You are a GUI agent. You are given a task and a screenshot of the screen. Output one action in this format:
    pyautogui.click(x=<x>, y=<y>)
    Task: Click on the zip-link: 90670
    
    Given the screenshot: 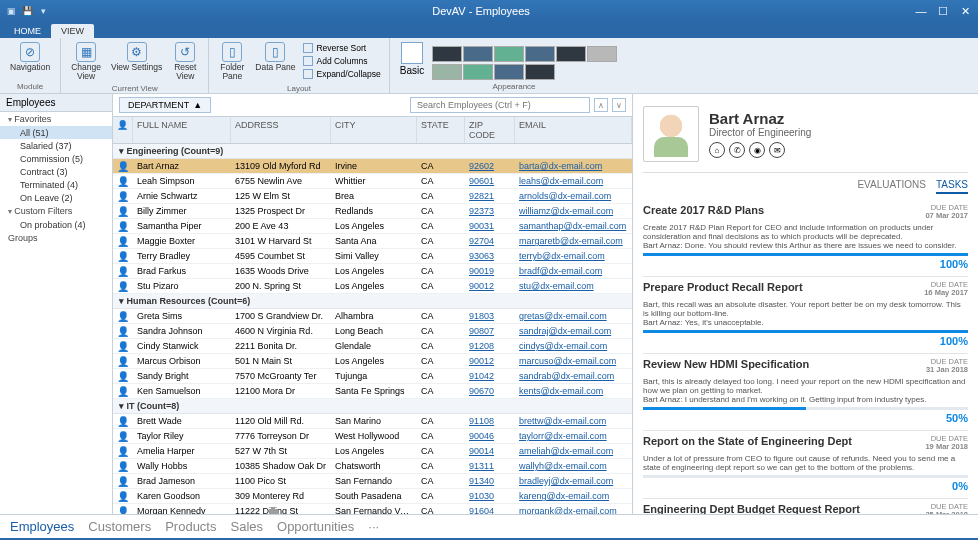 What is the action you would take?
    pyautogui.click(x=490, y=392)
    